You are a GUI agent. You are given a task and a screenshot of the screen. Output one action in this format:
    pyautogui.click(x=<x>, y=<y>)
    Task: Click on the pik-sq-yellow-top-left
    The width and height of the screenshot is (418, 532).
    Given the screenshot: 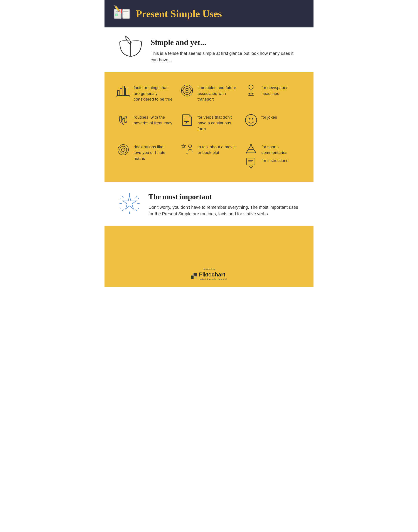 What is the action you would take?
    pyautogui.click(x=192, y=274)
    